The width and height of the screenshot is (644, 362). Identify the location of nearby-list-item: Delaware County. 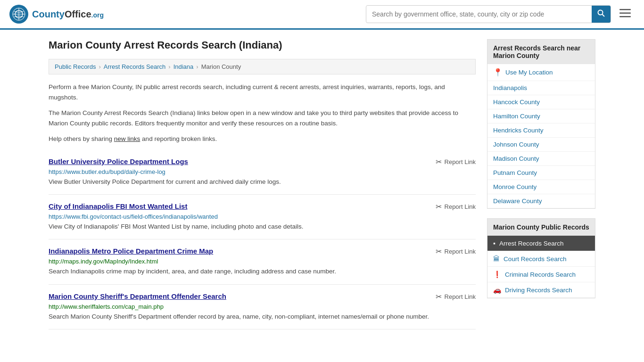
(541, 201).